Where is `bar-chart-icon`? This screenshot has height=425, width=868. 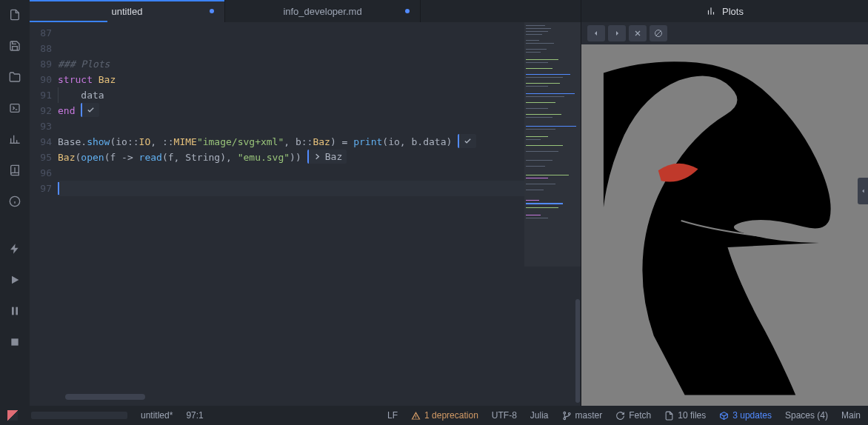
bar-chart-icon is located at coordinates (711, 11).